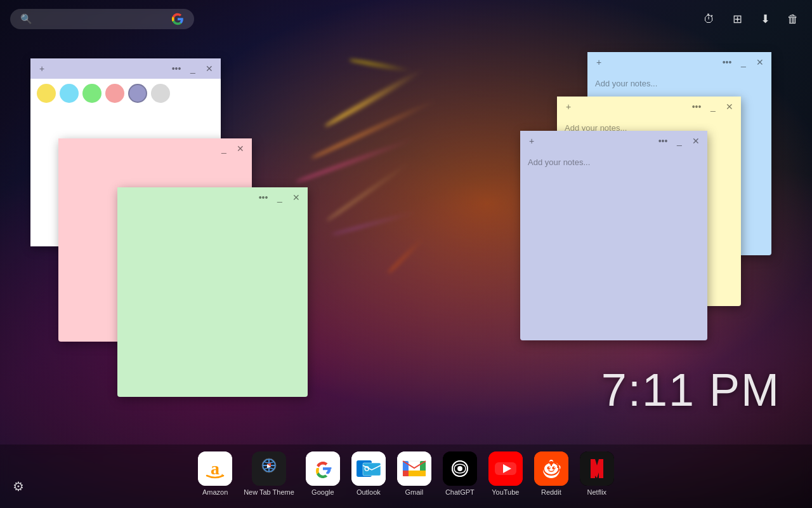  I want to click on search-icon: 🔍, so click(27, 19).